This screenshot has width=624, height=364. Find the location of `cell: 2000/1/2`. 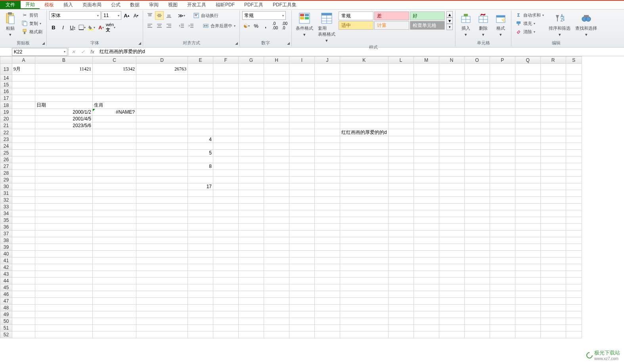

cell: 2000/1/2 is located at coordinates (64, 112).